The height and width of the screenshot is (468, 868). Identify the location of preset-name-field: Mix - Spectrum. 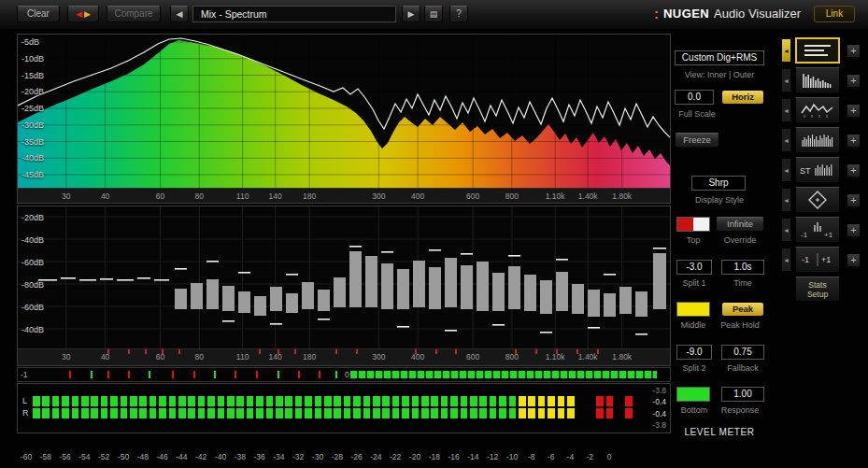
(294, 14).